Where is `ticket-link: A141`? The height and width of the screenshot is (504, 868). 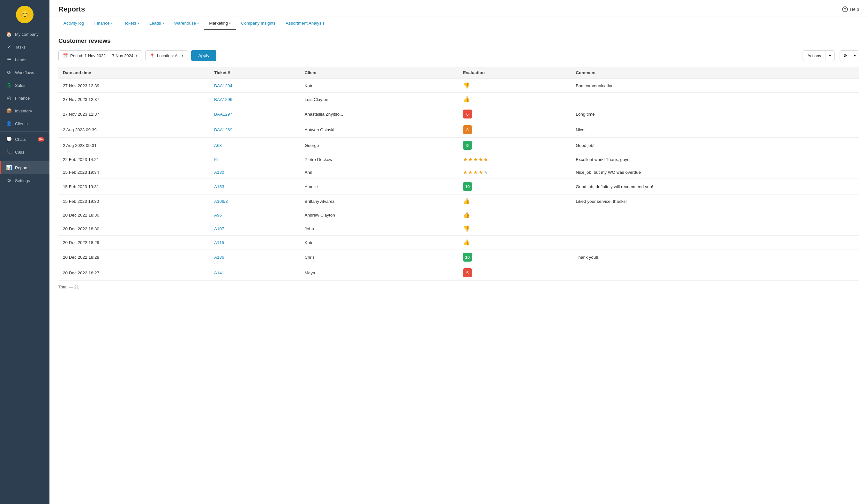 ticket-link: A141 is located at coordinates (219, 273).